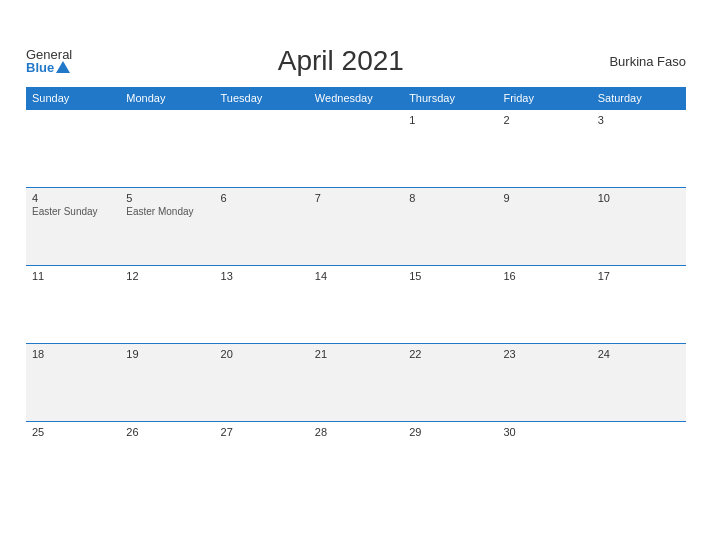  Describe the element at coordinates (49, 61) in the screenshot. I see `logo: General Blue` at that location.